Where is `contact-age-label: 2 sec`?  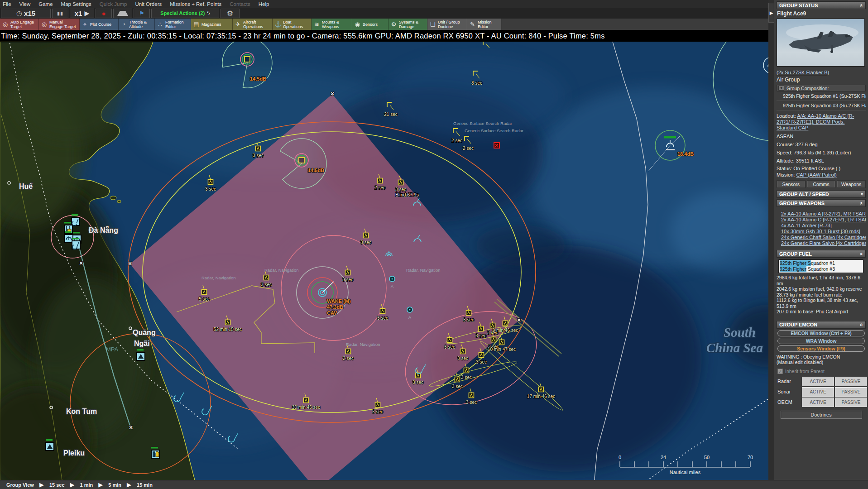 contact-age-label: 2 sec is located at coordinates (348, 359).